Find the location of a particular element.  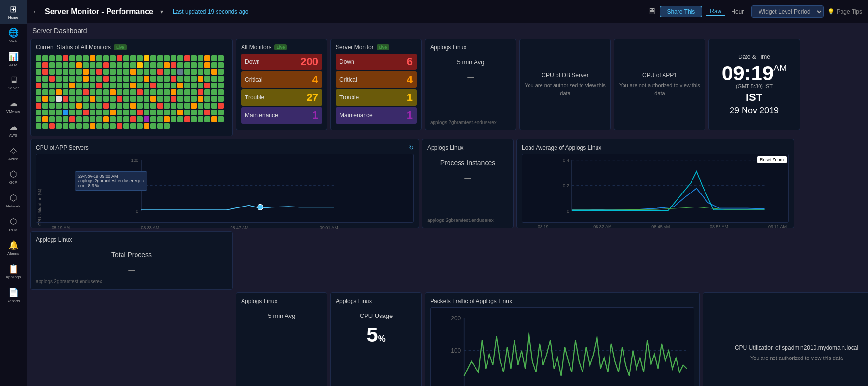

title-dropdown: ▾ is located at coordinates (162, 12).